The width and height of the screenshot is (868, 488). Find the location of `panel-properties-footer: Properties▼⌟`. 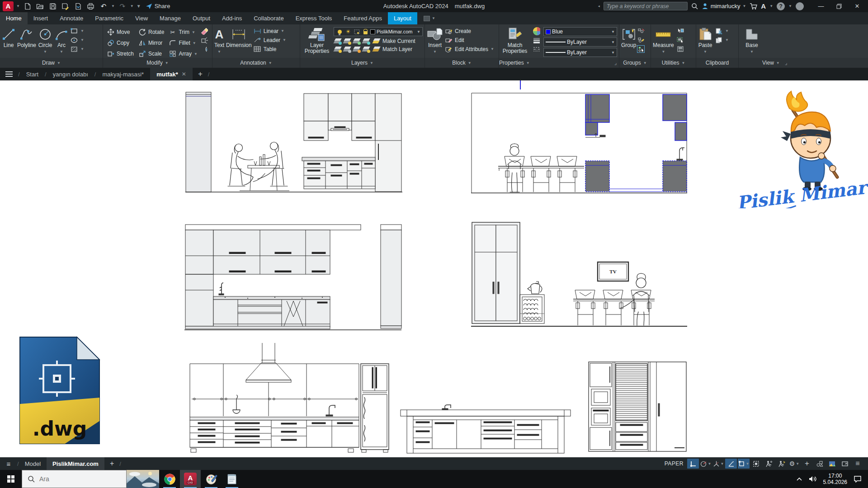

panel-properties-footer: Properties▼⌟ is located at coordinates (559, 63).